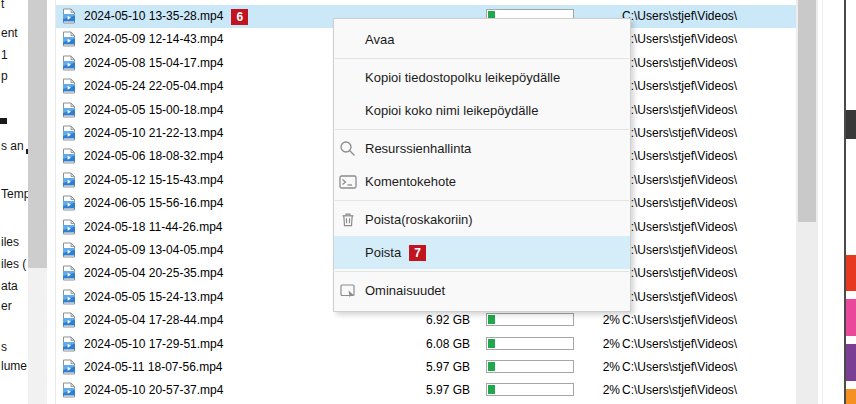 This screenshot has height=404, width=856. What do you see at coordinates (154, 274) in the screenshot?
I see `file-name: 2024-05-04 20-25-35.mp4` at bounding box center [154, 274].